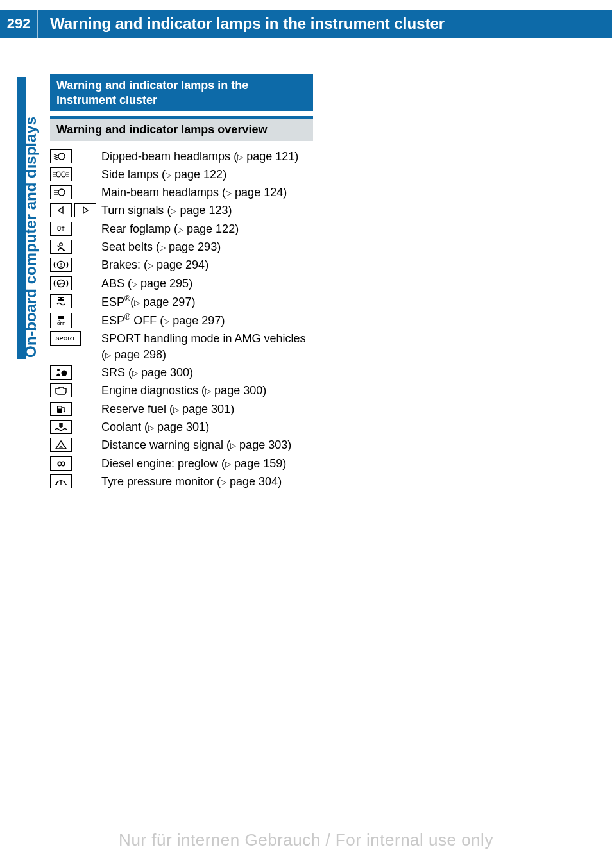 The height and width of the screenshot is (868, 612). What do you see at coordinates (182, 92) in the screenshot?
I see `section-title: Warning and indicator lamps in the instr…` at bounding box center [182, 92].